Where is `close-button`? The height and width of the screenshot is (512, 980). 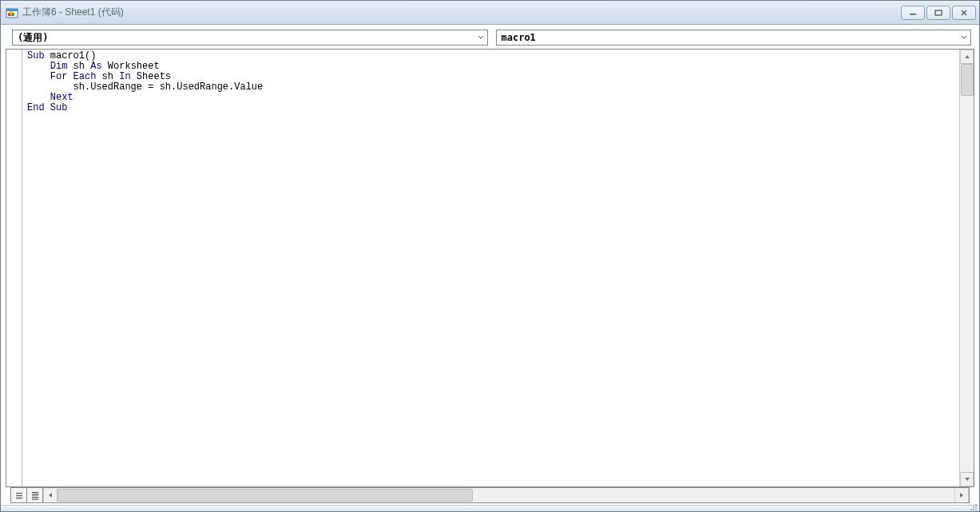 close-button is located at coordinates (964, 13).